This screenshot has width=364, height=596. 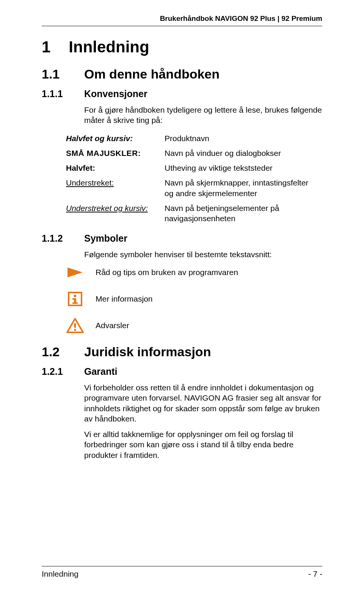 What do you see at coordinates (60, 574) in the screenshot?
I see `footer-section-name: Innledning` at bounding box center [60, 574].